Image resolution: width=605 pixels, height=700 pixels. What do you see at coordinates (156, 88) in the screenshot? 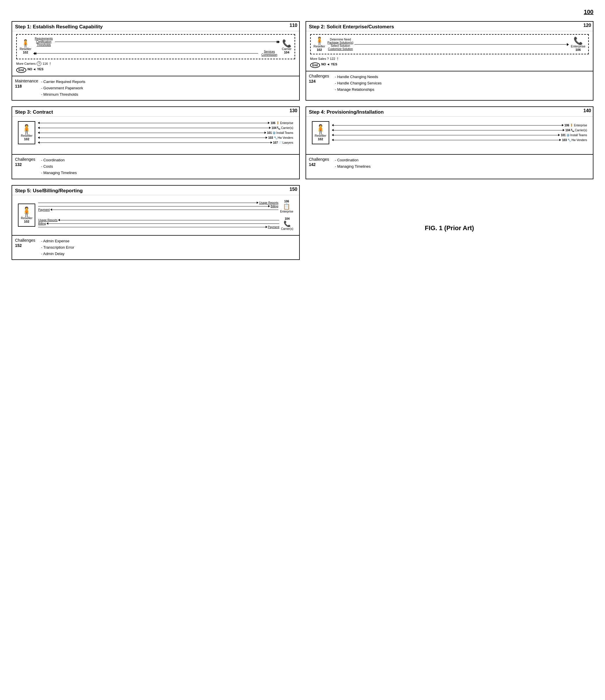
I see `step1-maintenance: Maintenance 118 - Carrier Required Repor…` at bounding box center [156, 88].